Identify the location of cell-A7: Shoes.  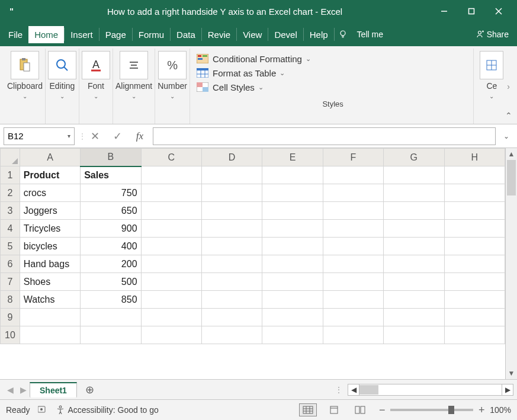
(50, 282).